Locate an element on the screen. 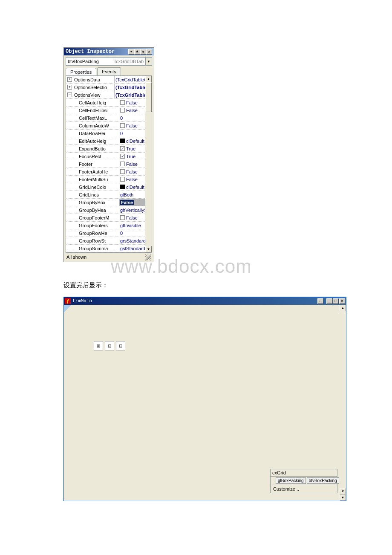  property-row: GroupRowHe0 is located at coordinates (109, 233).